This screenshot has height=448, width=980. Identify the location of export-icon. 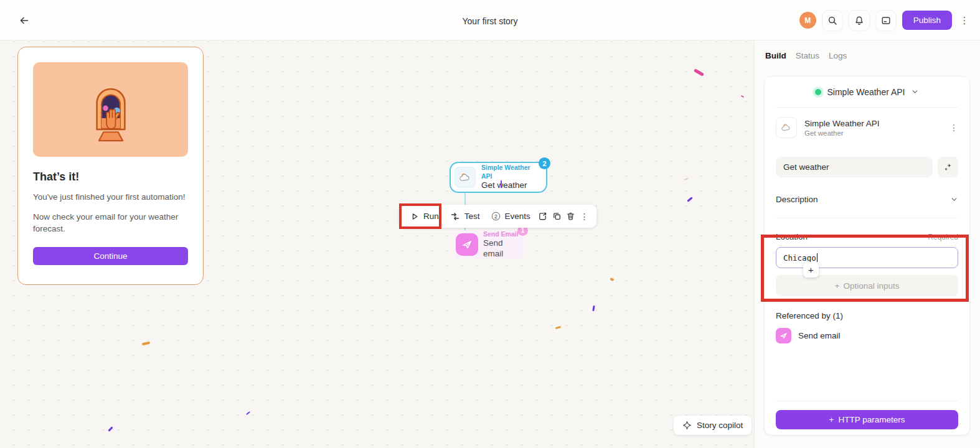
(543, 217).